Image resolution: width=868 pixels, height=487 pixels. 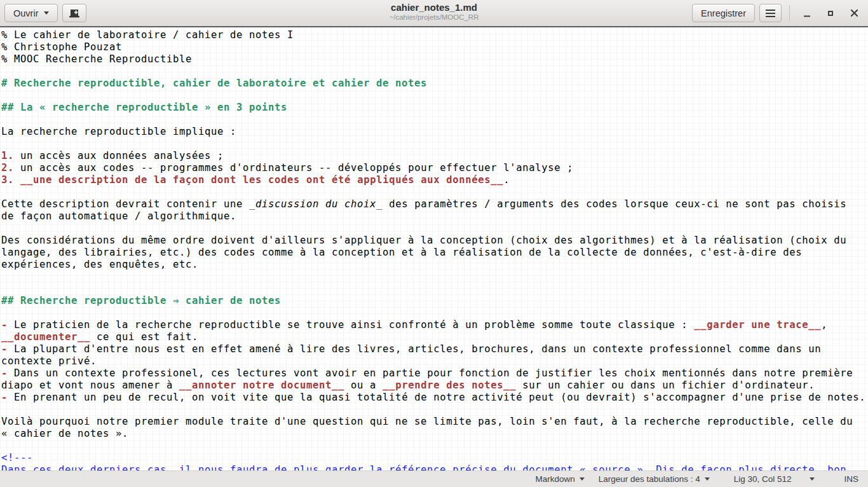 What do you see at coordinates (723, 13) in the screenshot?
I see `save-button: Enregistrer` at bounding box center [723, 13].